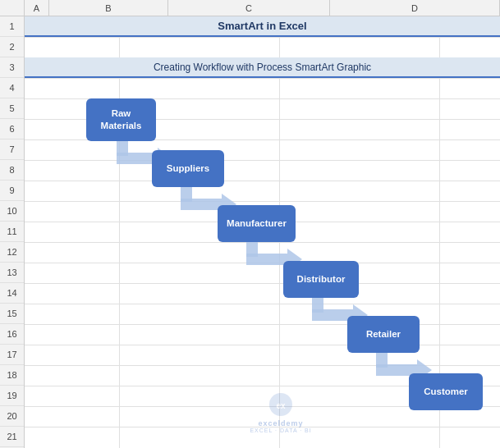 This screenshot has width=500, height=448. What do you see at coordinates (120, 232) in the screenshot?
I see `col-line` at bounding box center [120, 232].